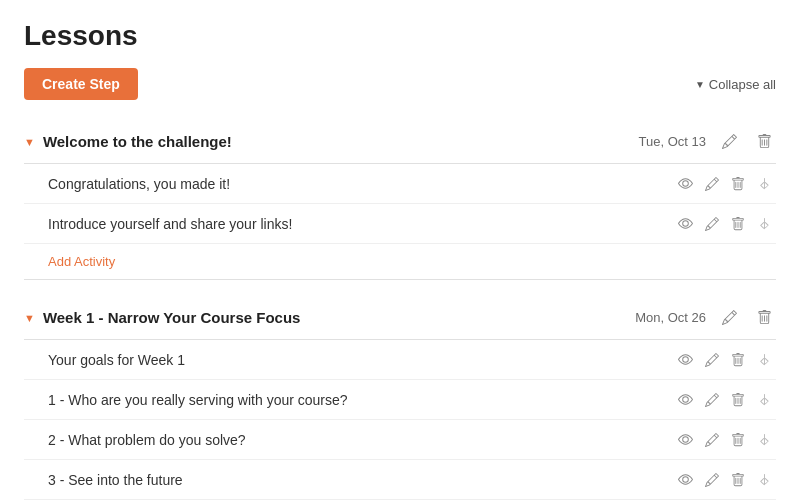  What do you see at coordinates (172, 318) in the screenshot?
I see `section-title: Week 1 - Narrow Your Course Focus` at bounding box center [172, 318].